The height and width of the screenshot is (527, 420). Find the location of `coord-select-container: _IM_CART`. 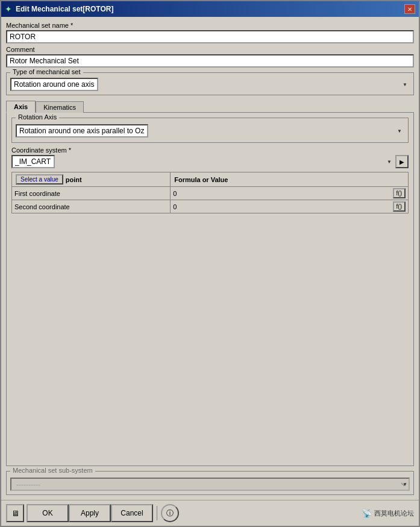

coord-select-container: _IM_CART is located at coordinates (202, 162).